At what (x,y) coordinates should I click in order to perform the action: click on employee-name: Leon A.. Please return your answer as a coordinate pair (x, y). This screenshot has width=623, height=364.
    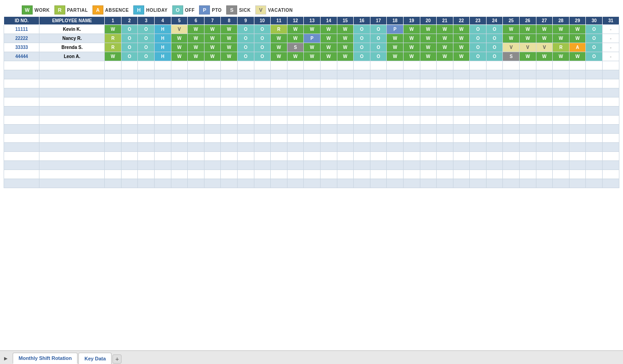
    Looking at the image, I should click on (72, 57).